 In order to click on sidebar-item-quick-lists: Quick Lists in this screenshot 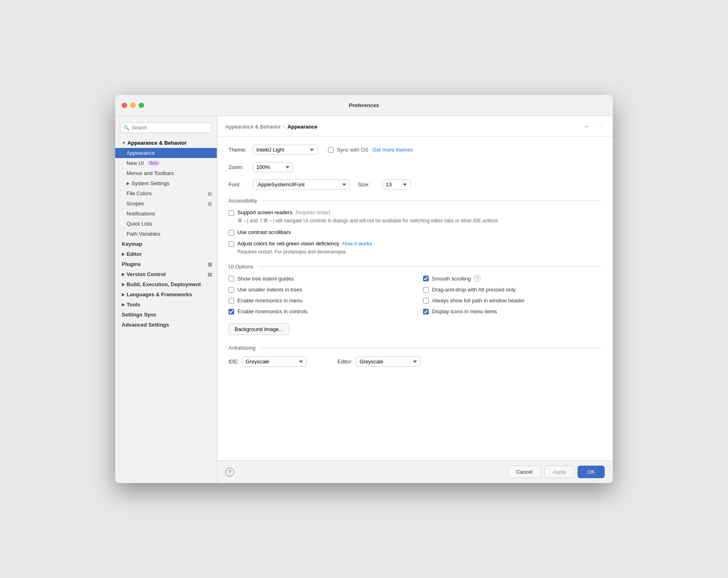, I will do `click(166, 224)`.